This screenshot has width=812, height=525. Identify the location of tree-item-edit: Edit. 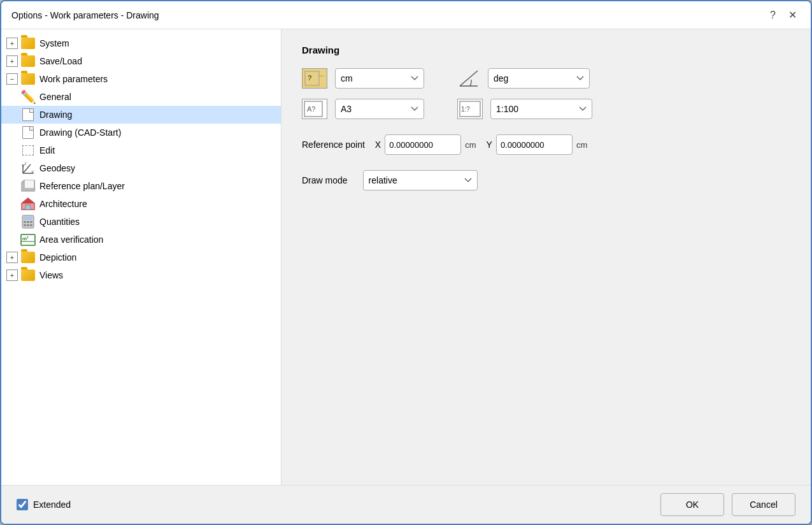
(141, 150).